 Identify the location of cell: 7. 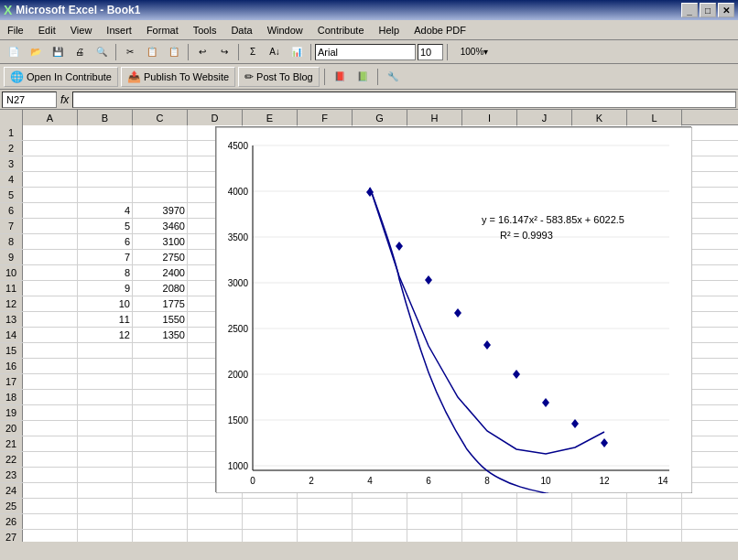
(105, 257).